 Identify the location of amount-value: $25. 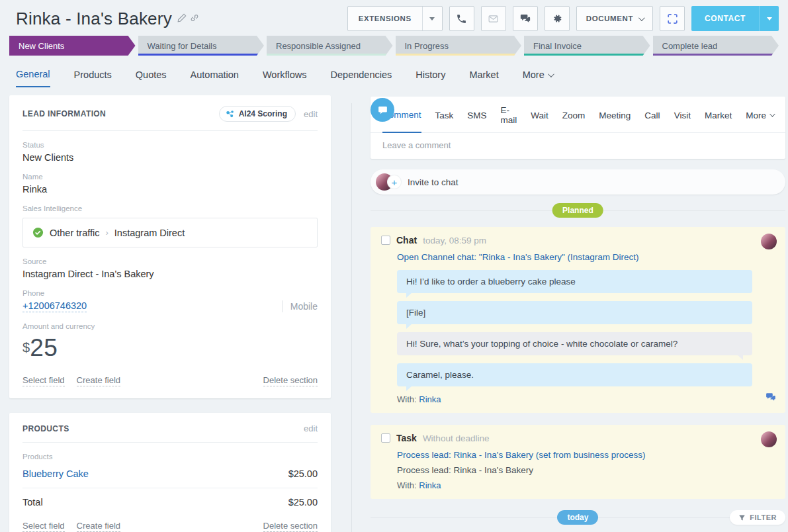
(170, 348).